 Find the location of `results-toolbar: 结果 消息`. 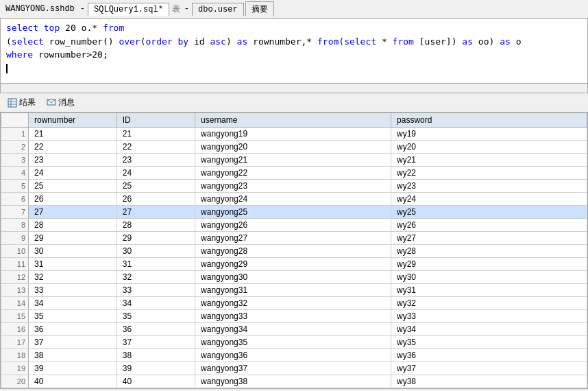

results-toolbar: 结果 消息 is located at coordinates (294, 103).